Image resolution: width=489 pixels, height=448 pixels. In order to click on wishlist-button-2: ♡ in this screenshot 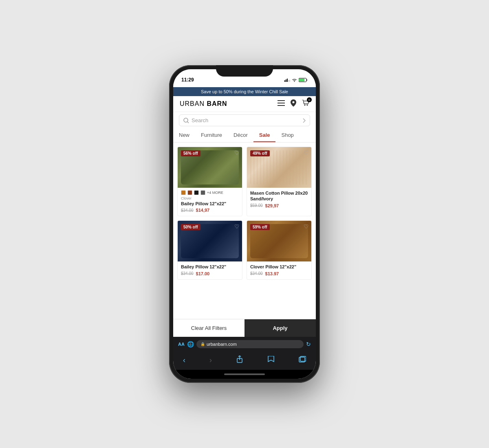, I will do `click(306, 153)`.